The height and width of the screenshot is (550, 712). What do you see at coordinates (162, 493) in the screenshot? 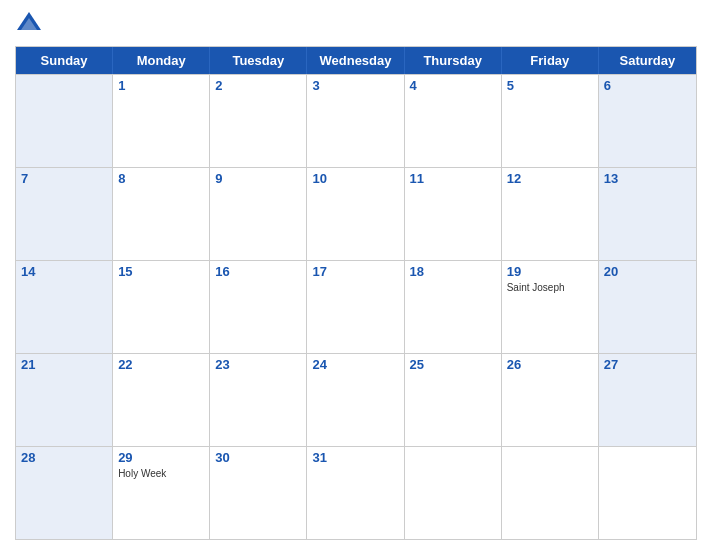
I see `day-cell-29: 29Holy Week` at bounding box center [162, 493].